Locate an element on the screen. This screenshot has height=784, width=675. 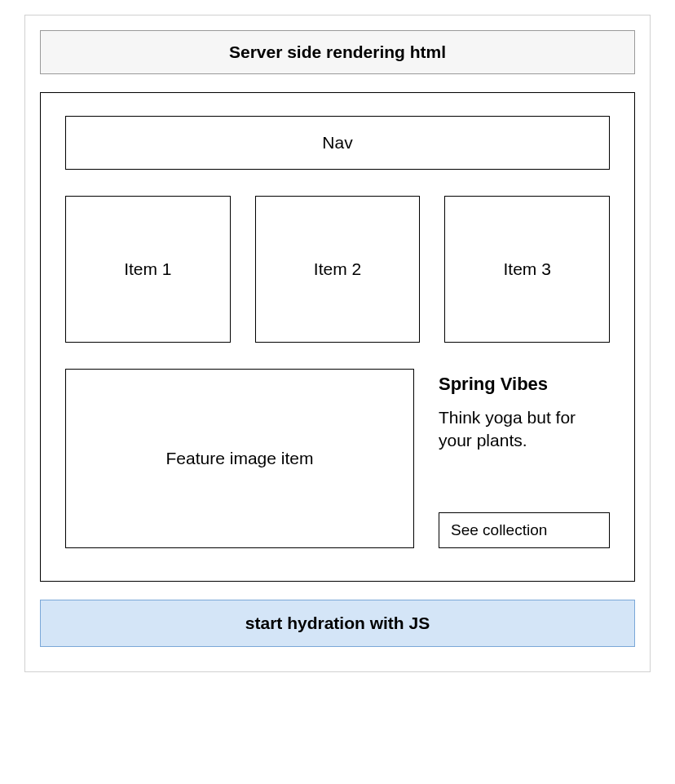
hydration-footer-bar: start hydration with JS is located at coordinates (338, 623).